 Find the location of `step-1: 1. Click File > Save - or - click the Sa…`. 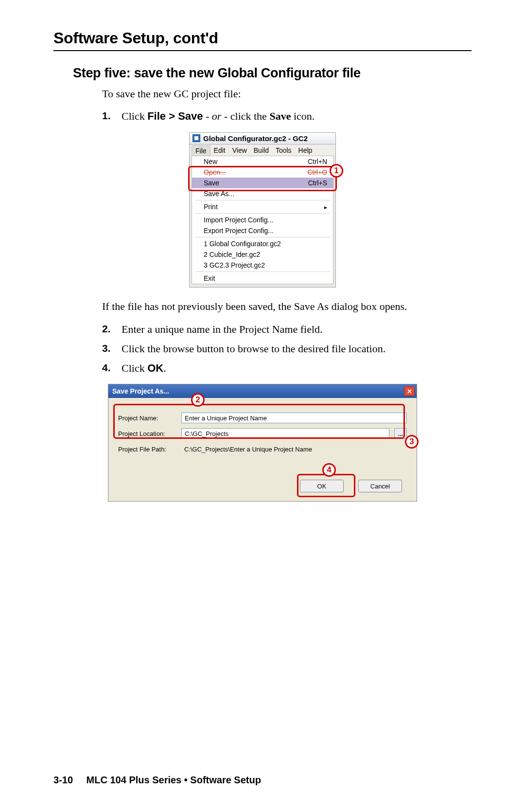

step-1: 1. Click File > Save - or - click the Sa… is located at coordinates (260, 116).